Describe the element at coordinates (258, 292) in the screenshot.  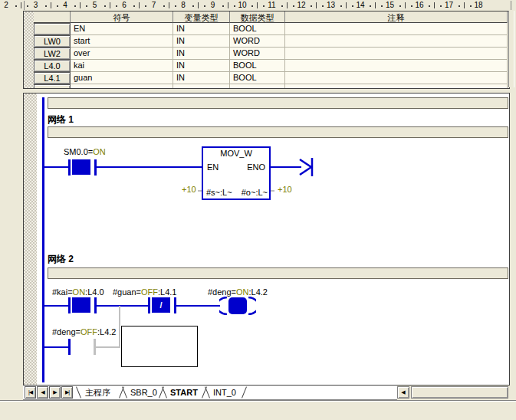
I see `label-address: :L4.2` at that location.